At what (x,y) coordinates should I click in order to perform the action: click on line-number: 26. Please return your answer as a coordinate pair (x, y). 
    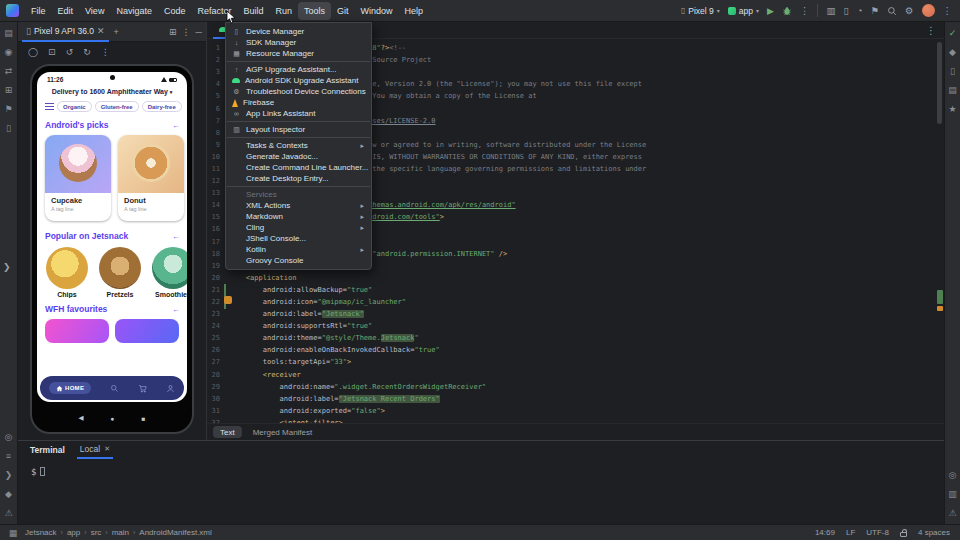
    Looking at the image, I should click on (215, 350).